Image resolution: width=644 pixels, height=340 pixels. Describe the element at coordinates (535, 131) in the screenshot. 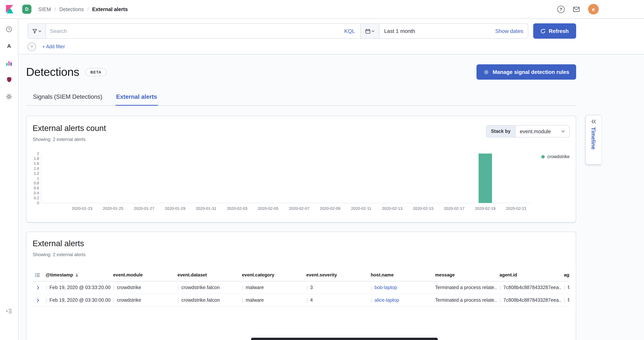

I see `stack-by-value: event.module` at that location.